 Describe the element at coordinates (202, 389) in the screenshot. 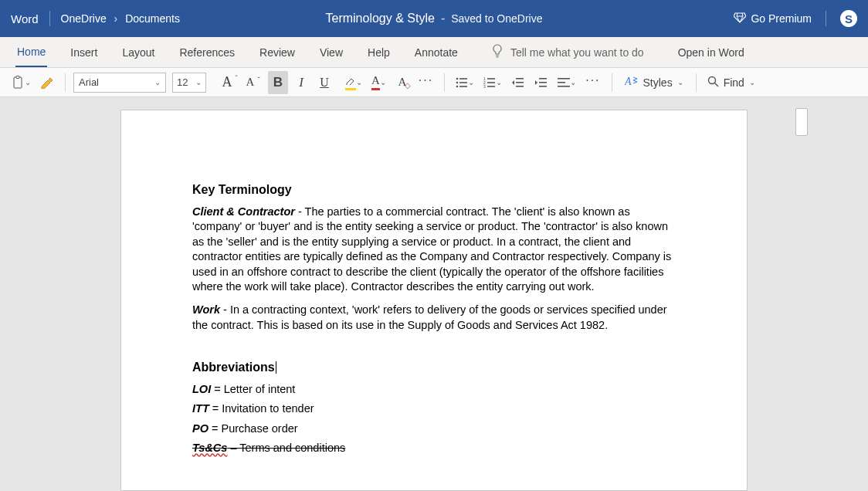

I see `abbr-term: LOI` at that location.